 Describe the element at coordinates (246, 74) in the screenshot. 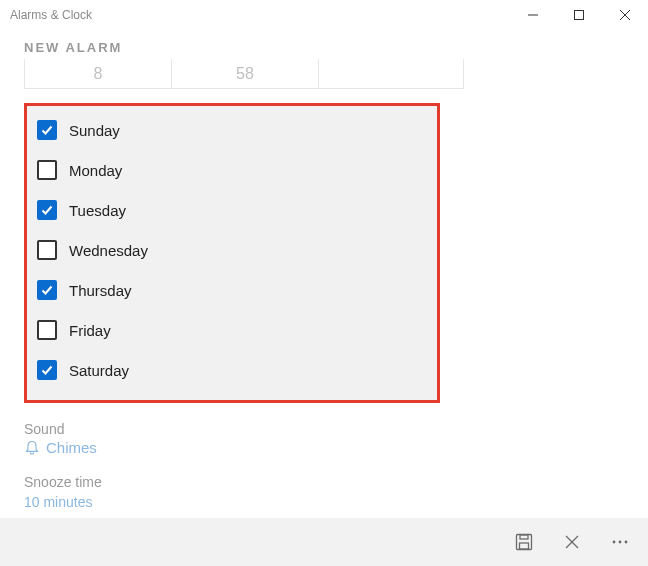

I see `time-minute: 58` at that location.